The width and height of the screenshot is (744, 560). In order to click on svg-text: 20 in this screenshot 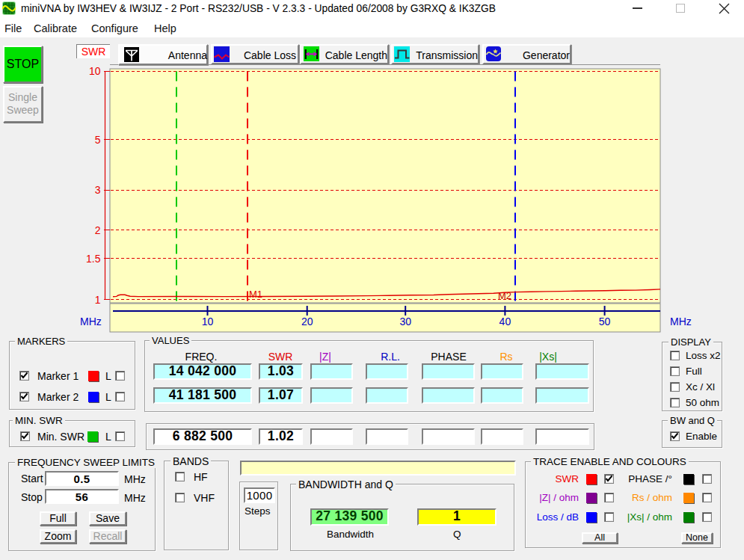, I will do `click(307, 321)`.